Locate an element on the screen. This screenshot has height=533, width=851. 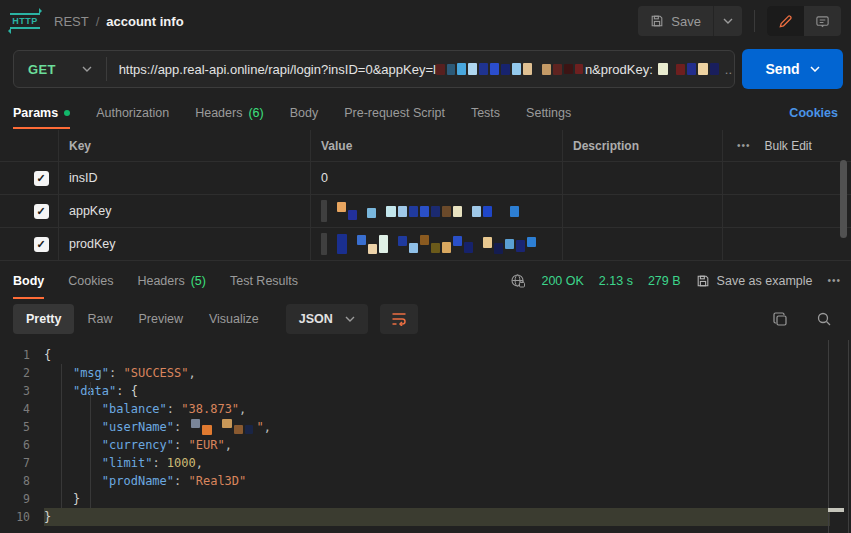
code-scroll-marker is located at coordinates (836, 510).